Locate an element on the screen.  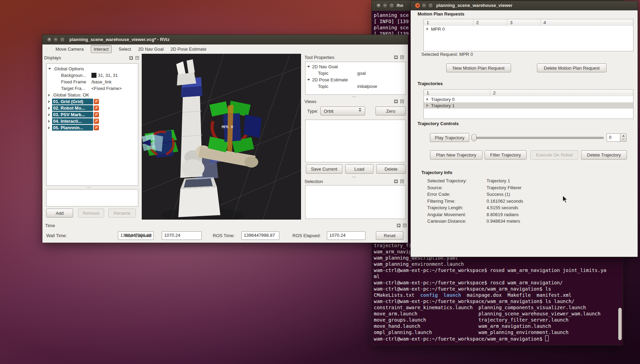
tree-row: .Global Status: OK is located at coordinates (92, 95).